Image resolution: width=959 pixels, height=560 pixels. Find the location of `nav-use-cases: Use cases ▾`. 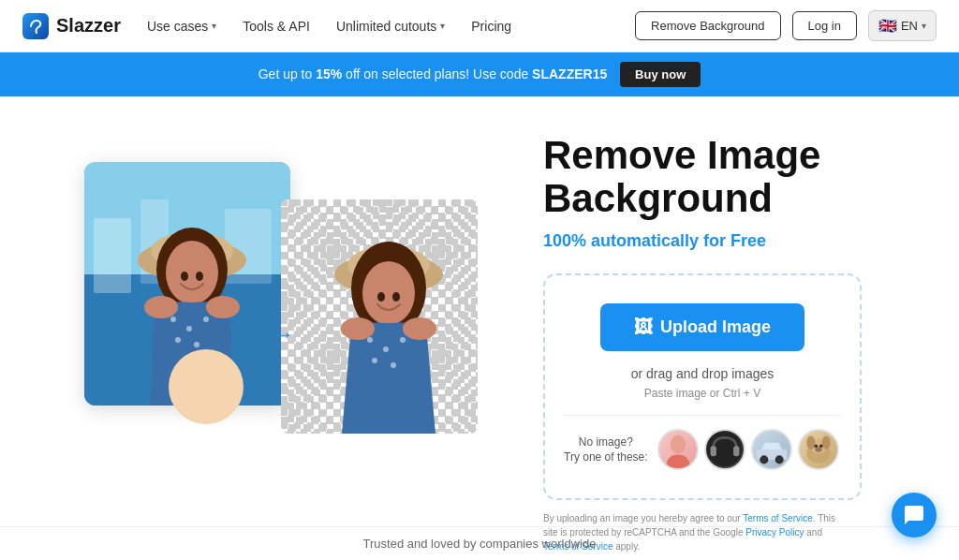

nav-use-cases: Use cases ▾ is located at coordinates (182, 26).